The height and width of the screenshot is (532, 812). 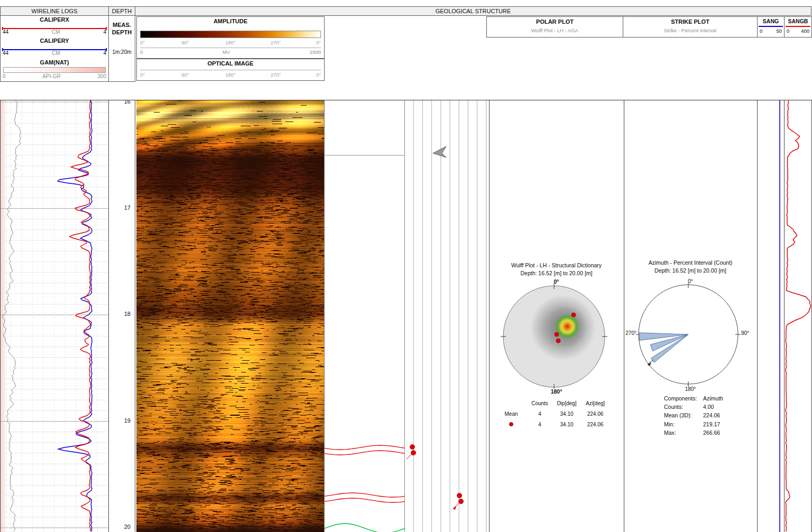 What do you see at coordinates (122, 11) in the screenshot?
I see `header-bar-depth: DEPTH` at bounding box center [122, 11].